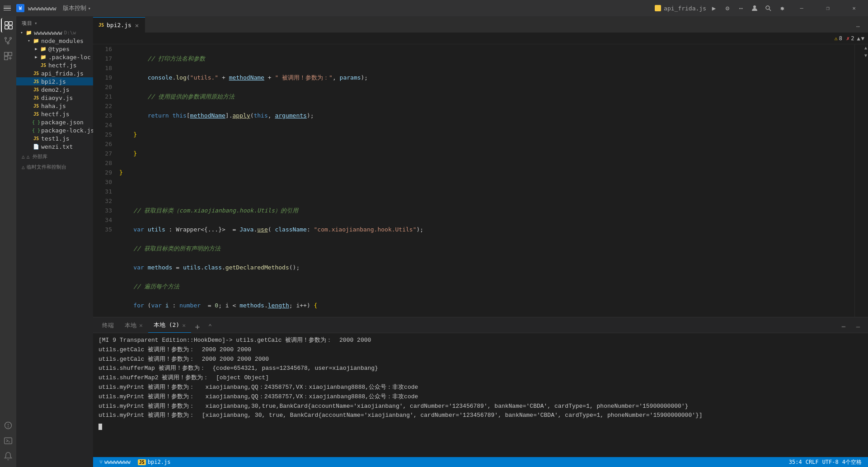 The width and height of the screenshot is (868, 467). Describe the element at coordinates (863, 38) in the screenshot. I see `collapse-icon: ▼` at that location.